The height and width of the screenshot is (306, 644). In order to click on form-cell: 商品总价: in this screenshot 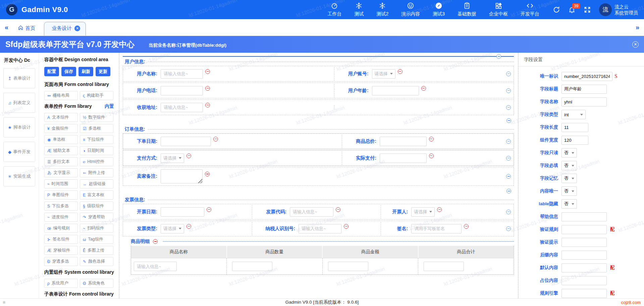, I will do `click(428, 141)`.